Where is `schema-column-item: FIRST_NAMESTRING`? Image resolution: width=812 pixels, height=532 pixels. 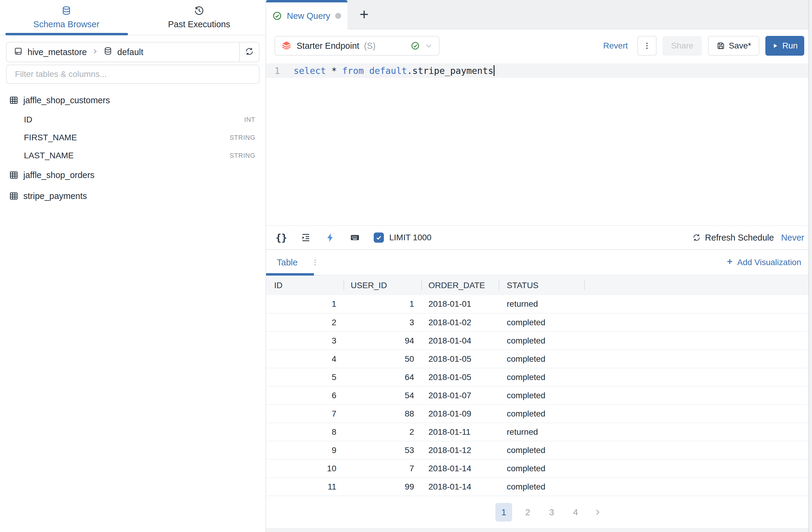 schema-column-item: FIRST_NAMESTRING is located at coordinates (133, 138).